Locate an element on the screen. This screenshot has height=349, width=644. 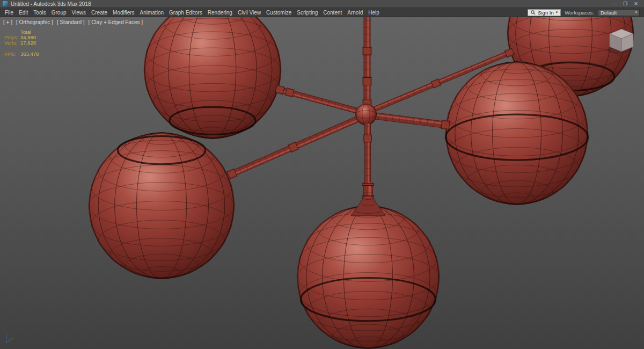
menu-item-arnold: Arnold is located at coordinates (355, 13).